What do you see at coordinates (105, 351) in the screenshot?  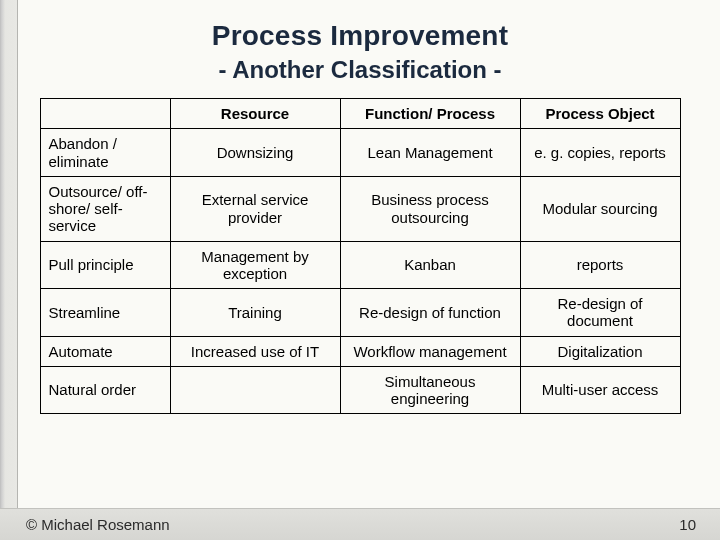 I see `row-label: Automate` at bounding box center [105, 351].